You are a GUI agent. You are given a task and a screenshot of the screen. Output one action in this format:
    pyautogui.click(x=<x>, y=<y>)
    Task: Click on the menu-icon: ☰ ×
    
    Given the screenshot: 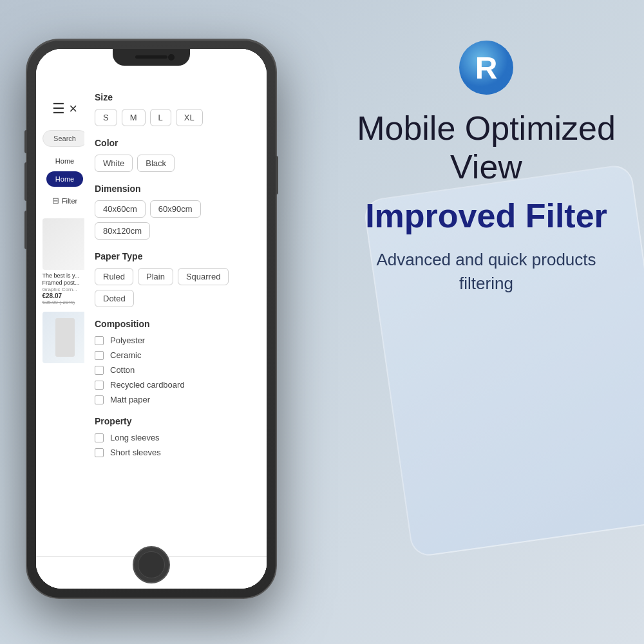 What is the action you would take?
    pyautogui.click(x=64, y=109)
    